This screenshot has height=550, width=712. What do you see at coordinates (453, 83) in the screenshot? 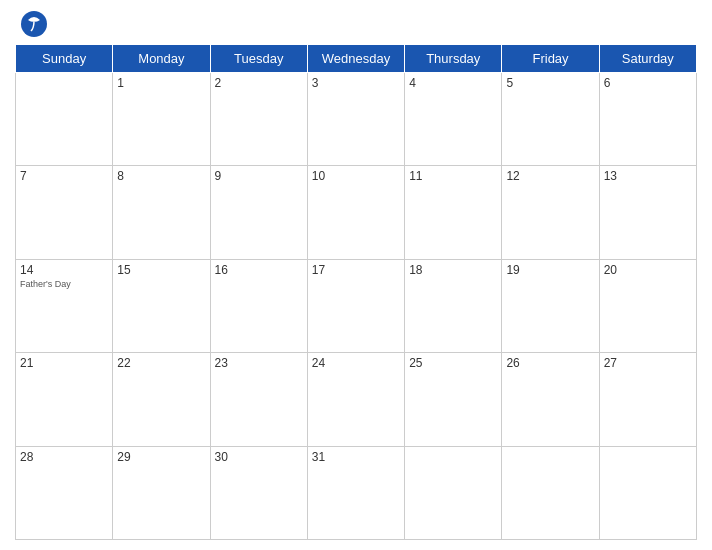
I see `day-number: 4` at bounding box center [453, 83].